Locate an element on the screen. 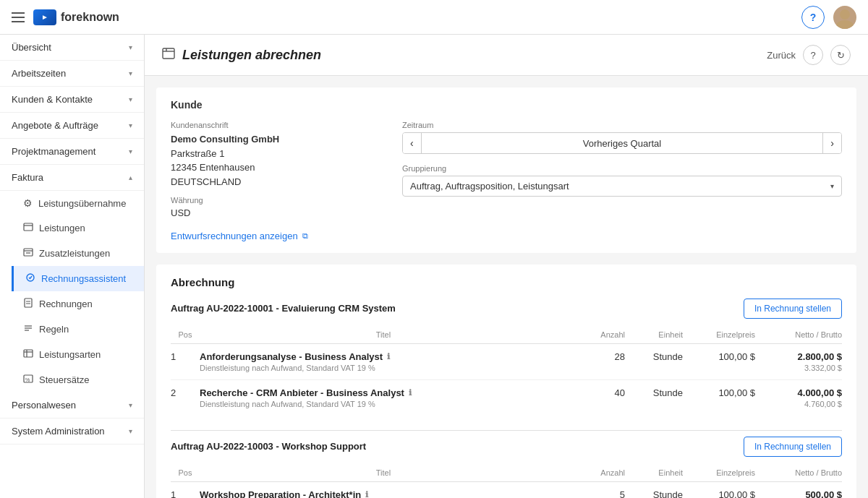 The height and width of the screenshot is (498, 868). company-street: Parkstraße 1 is located at coordinates (272, 154).